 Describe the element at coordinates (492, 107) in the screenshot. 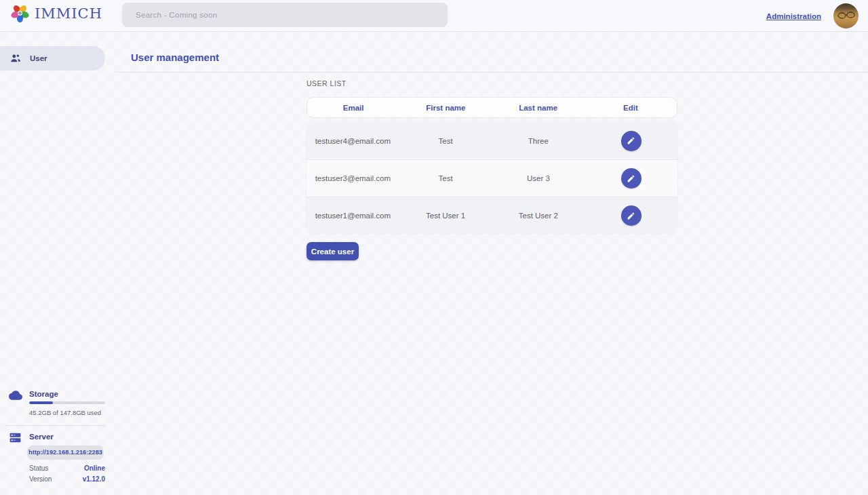

I see `user-table-header: Email First name Last name Edit` at that location.